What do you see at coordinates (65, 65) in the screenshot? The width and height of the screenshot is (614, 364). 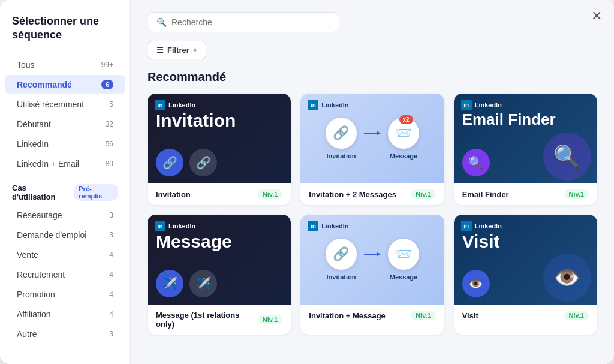 I see `sidebar-item-tous: Tous 99+` at bounding box center [65, 65].